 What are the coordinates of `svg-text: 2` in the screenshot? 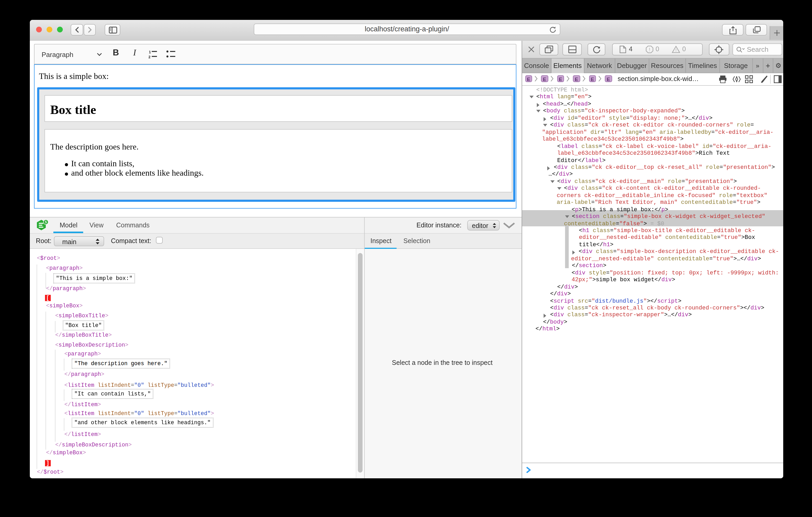 It's located at (149, 57).